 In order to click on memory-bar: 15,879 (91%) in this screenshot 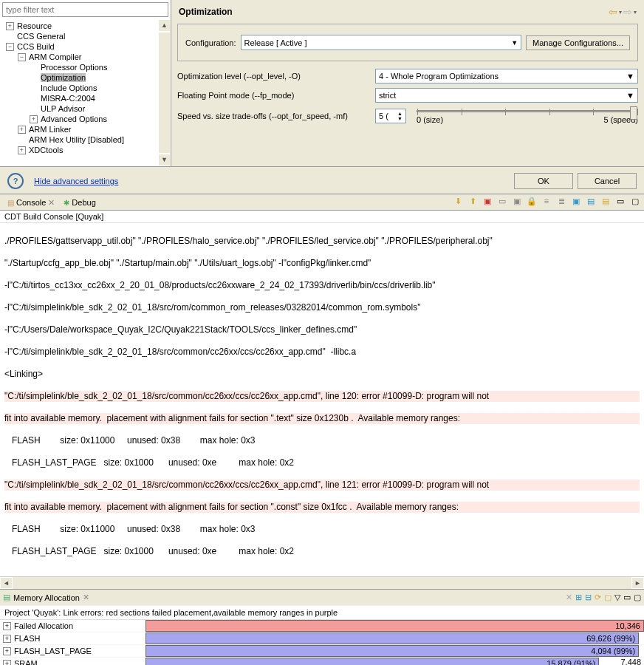, I will do `click(372, 661)`.